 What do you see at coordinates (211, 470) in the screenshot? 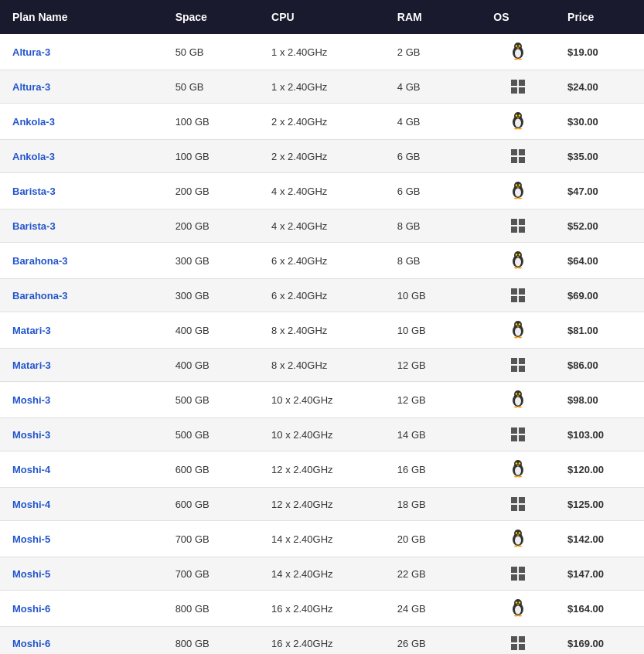
I see `cell-space: 600 GB` at bounding box center [211, 470].